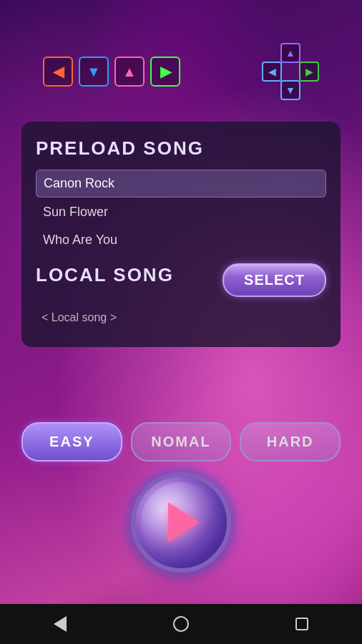 Image resolution: width=362 pixels, height=644 pixels. What do you see at coordinates (181, 149) in the screenshot?
I see `preload-section-title: PRELOAD SONG` at bounding box center [181, 149].